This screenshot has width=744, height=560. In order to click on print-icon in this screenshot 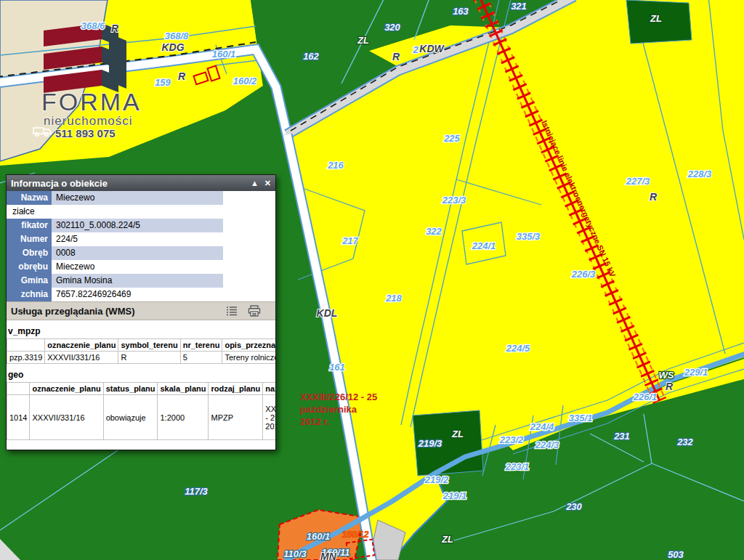, I will do `click(254, 311)`.